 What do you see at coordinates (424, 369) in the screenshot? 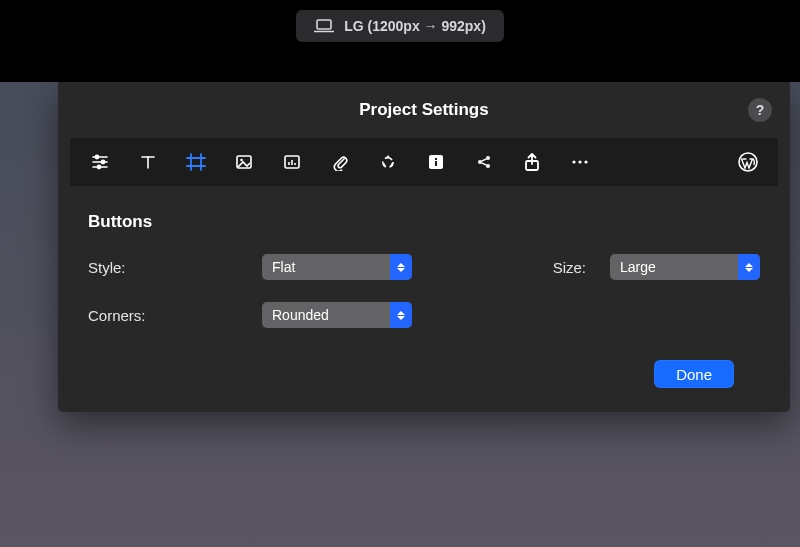
I see `panel-footer: Done` at bounding box center [424, 369].